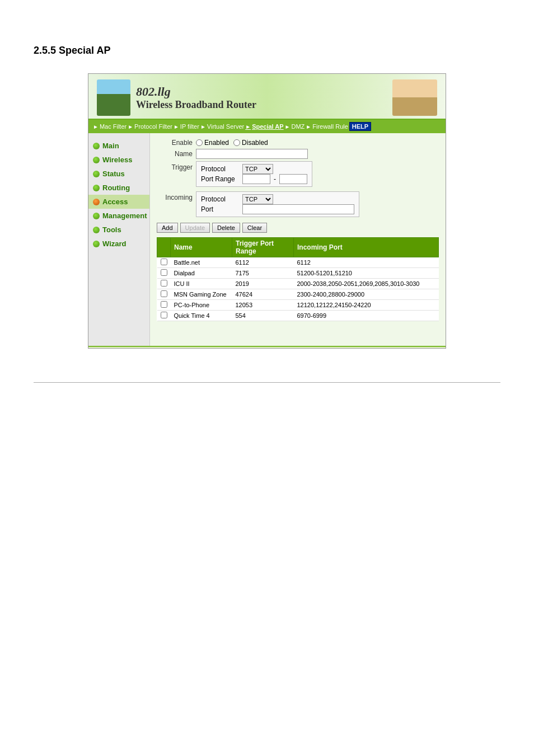 This screenshot has width=534, height=756. Describe the element at coordinates (298, 143) in the screenshot. I see `enable-row: Enable Enabled Disabled` at that location.